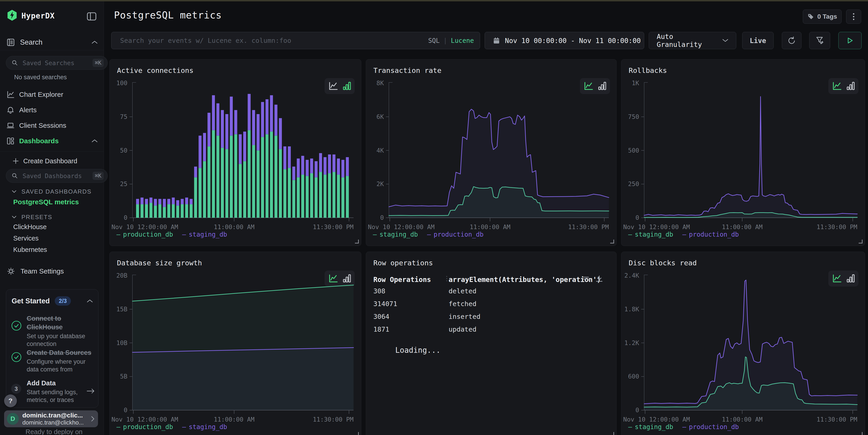 The width and height of the screenshot is (868, 435). What do you see at coordinates (30, 250) in the screenshot?
I see `sidebar-item-kubernetes: Kubernetes` at bounding box center [30, 250].